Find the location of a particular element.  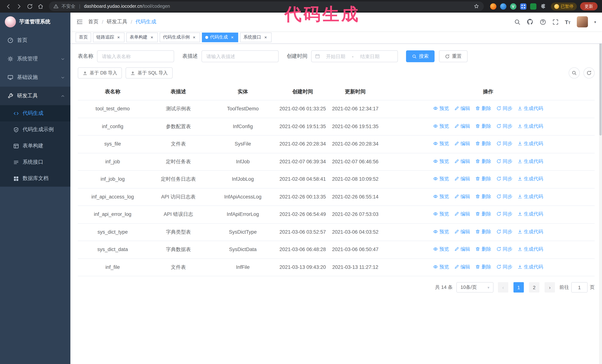

back-icon is located at coordinates (8, 6).